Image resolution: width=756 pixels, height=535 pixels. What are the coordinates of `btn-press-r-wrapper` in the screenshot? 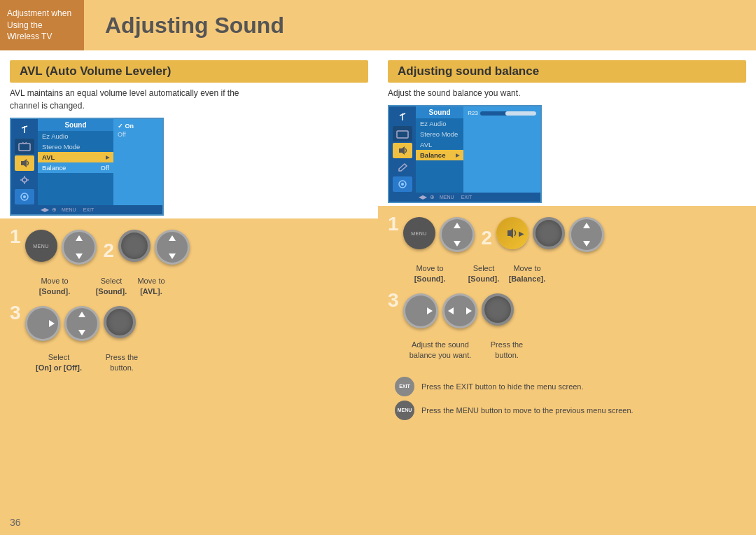 It's located at (498, 310).